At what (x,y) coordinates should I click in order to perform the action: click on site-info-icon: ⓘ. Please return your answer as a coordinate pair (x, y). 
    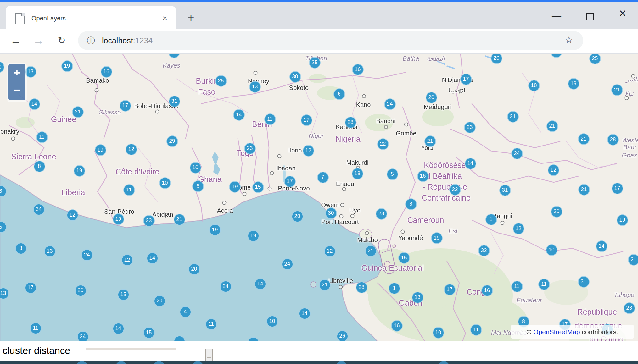
    Looking at the image, I should click on (91, 41).